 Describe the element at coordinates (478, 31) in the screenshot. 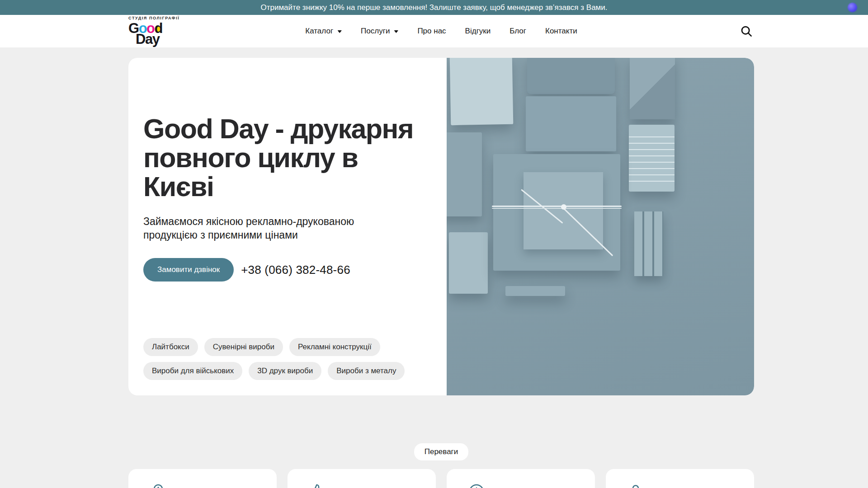

I see `nav-item-reviews: Відгуки` at that location.